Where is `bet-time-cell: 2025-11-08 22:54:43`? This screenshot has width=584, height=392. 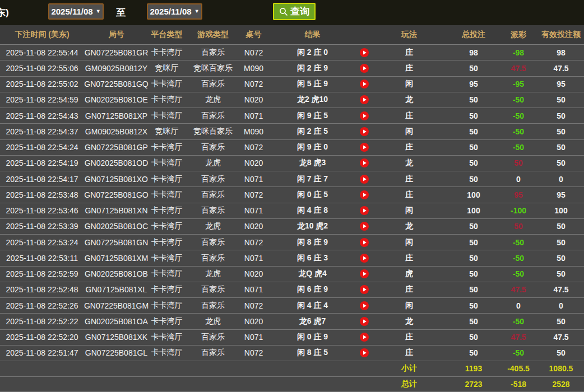
bet-time-cell: 2025-11-08 22:54:43 is located at coordinates (42, 116).